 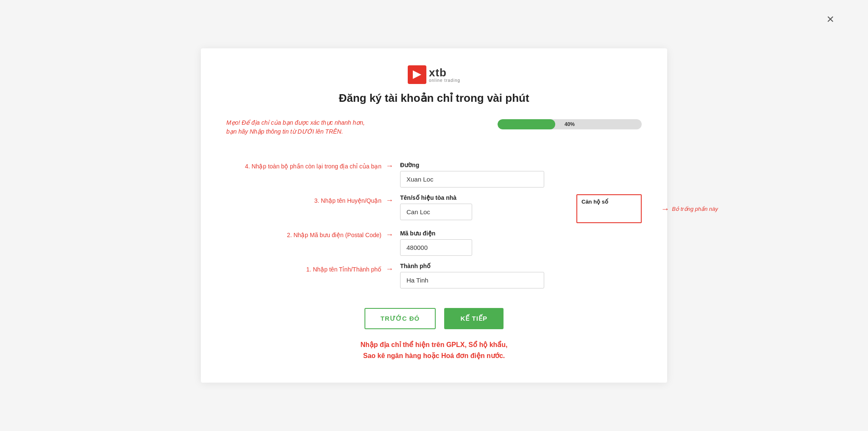 I want to click on close-icon: ×, so click(x=830, y=19).